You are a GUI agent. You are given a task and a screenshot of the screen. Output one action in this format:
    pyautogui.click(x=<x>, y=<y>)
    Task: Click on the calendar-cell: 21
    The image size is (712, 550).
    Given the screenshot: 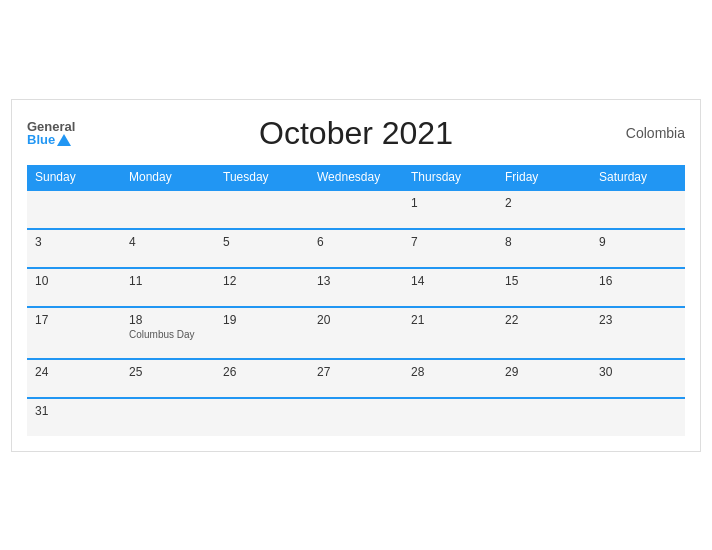 What is the action you would take?
    pyautogui.click(x=450, y=333)
    